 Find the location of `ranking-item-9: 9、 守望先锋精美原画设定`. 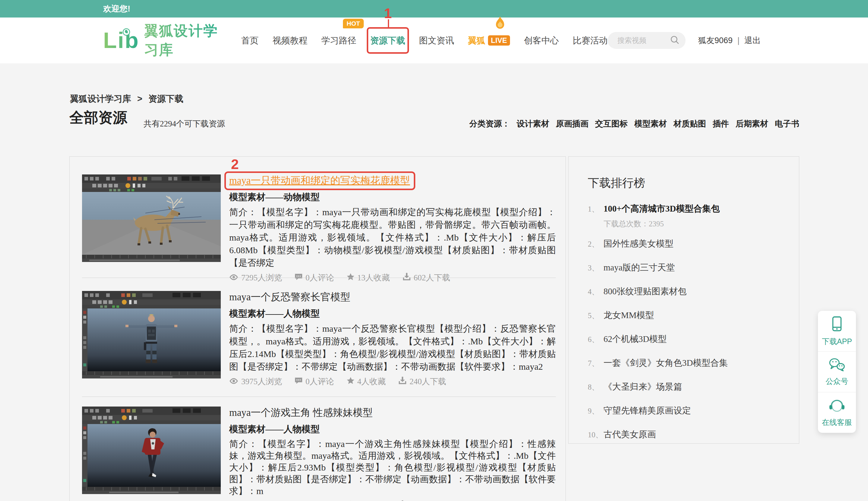

ranking-item-9: 9、 守望先锋精美原画设定 is located at coordinates (684, 411).